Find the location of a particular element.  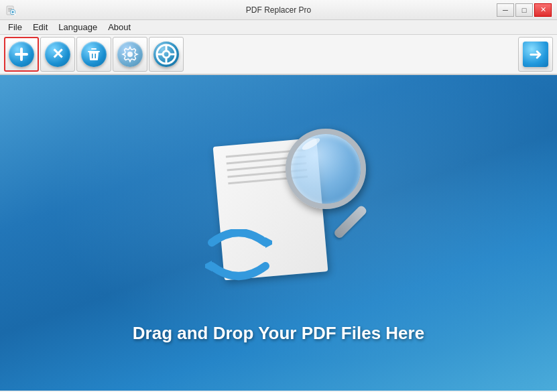

add-button is located at coordinates (21, 54).